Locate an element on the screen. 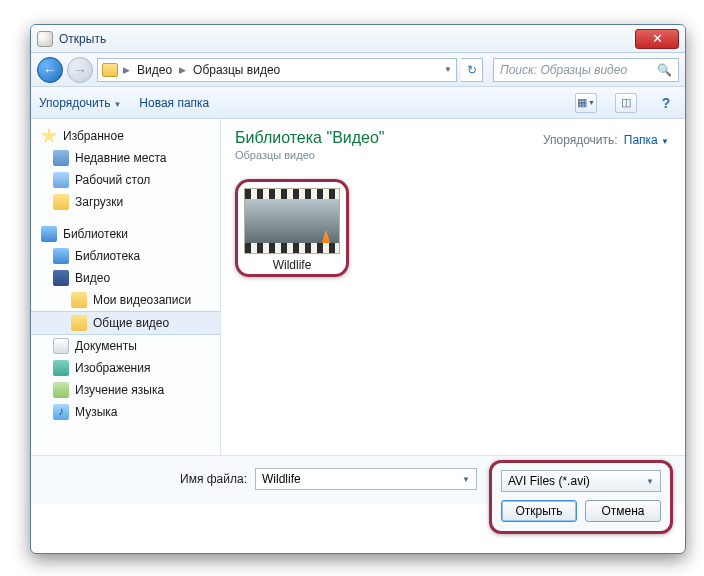 This screenshot has height=576, width=704. cancel-button: Отмена is located at coordinates (623, 511).